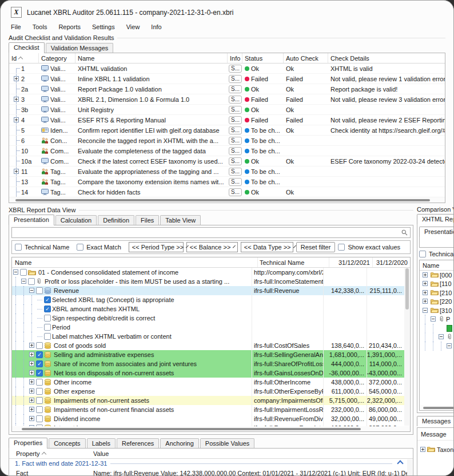 The height and width of the screenshot is (476, 454). I want to click on period-type-dropdown: << Period Type >>, so click(156, 247).